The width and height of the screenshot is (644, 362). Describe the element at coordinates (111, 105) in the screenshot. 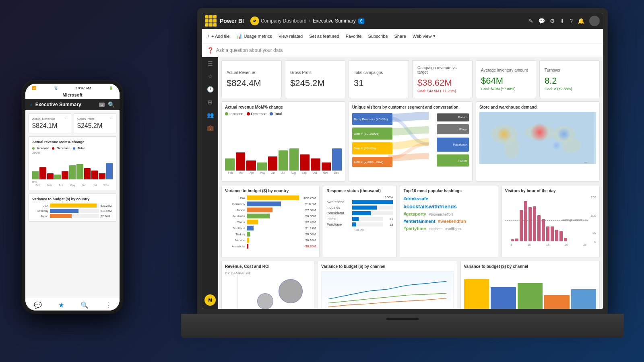

I see `phone-search-icon: 🔍` at that location.